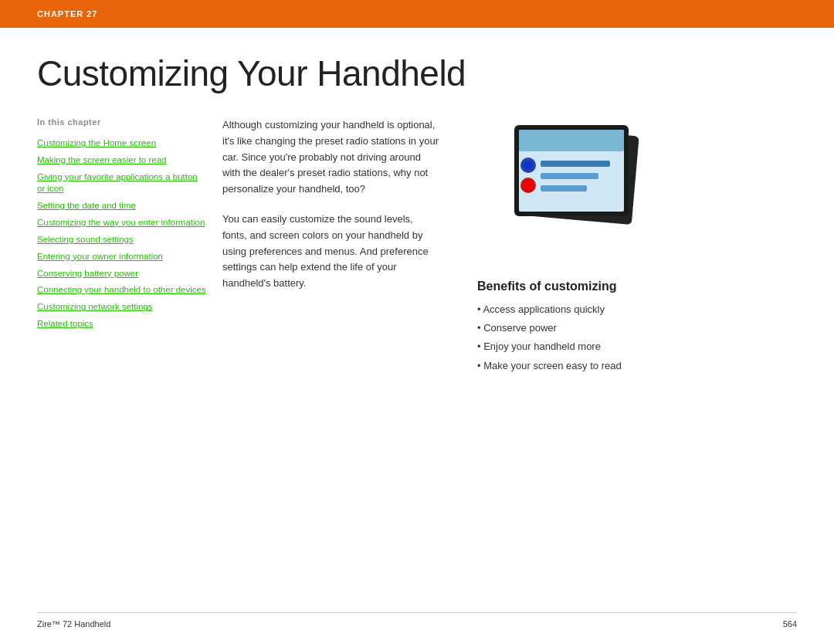 The image size is (834, 644). What do you see at coordinates (417, 14) in the screenshot?
I see `chapter-header-bar: CHAPTER 27` at bounding box center [417, 14].